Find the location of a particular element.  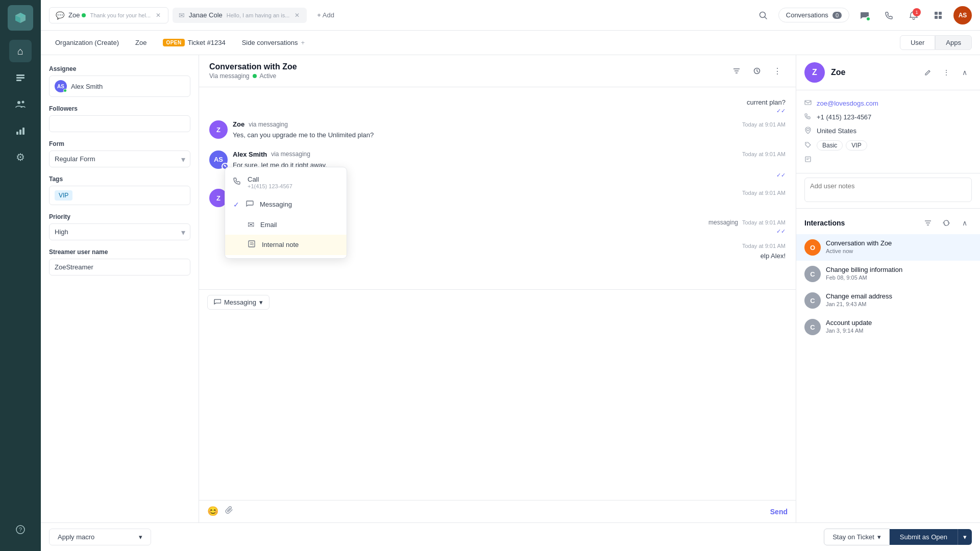

assignee-field: AS Alex Smith is located at coordinates (119, 86).